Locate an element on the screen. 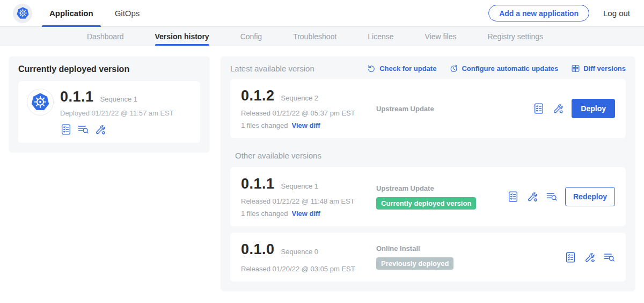  currently-deployed-badge: Currently deployed version is located at coordinates (426, 203).